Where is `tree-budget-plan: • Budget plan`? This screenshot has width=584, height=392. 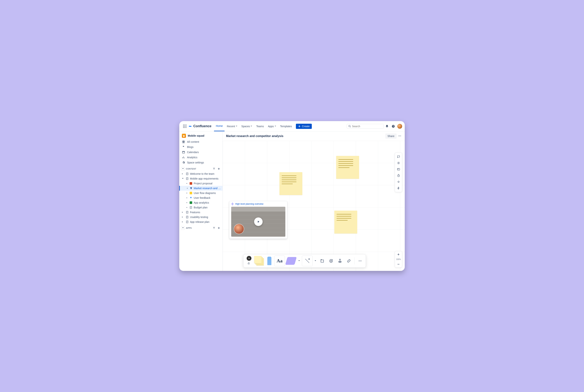
tree-budget-plan: • Budget plan is located at coordinates (201, 208).